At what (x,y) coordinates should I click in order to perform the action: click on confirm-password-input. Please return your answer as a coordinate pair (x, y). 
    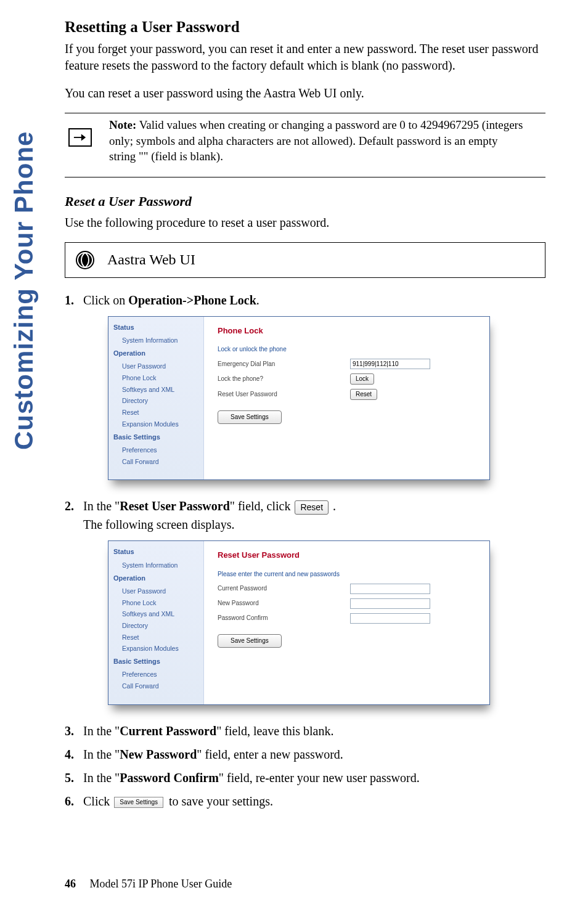
    Looking at the image, I should click on (390, 619).